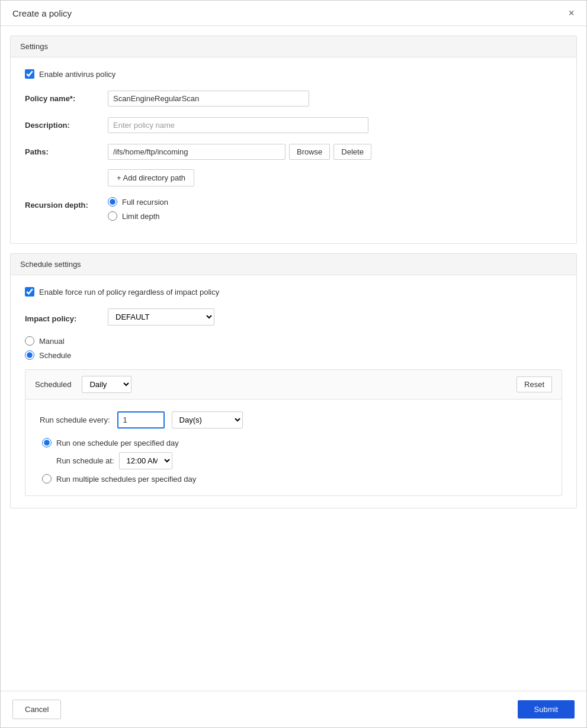  I want to click on full-recursion-label: Full recursion, so click(145, 202).